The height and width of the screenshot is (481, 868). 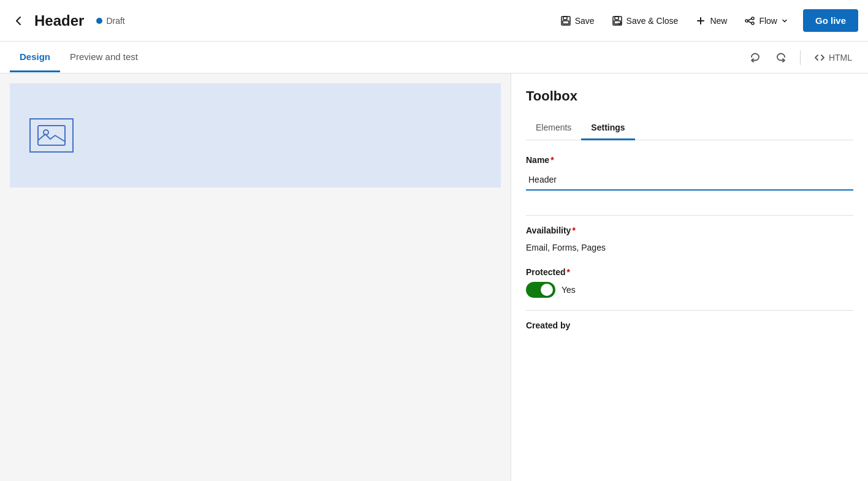 I want to click on image-placeholder-icon, so click(x=51, y=135).